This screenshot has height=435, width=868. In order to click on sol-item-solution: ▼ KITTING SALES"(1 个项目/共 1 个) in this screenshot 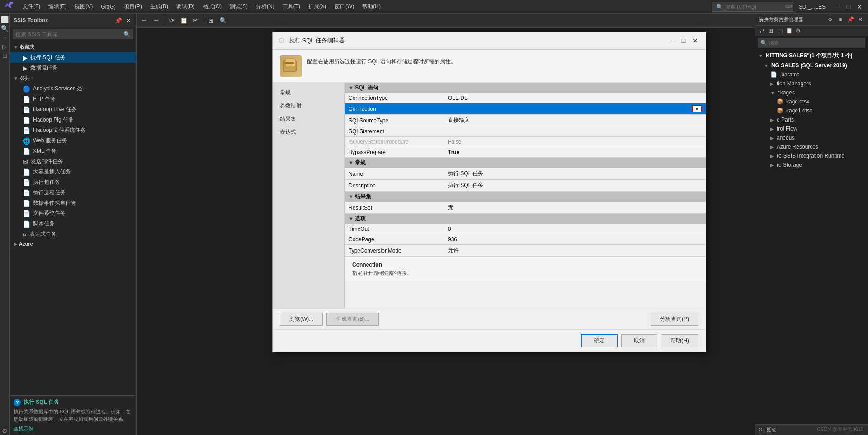, I will do `click(811, 56)`.